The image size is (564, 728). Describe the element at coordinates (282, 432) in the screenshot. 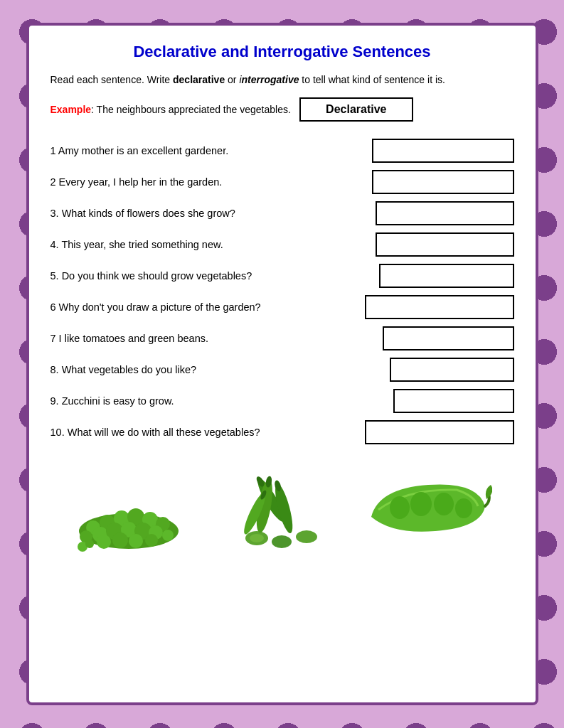

I see `question-row-10: 10. What will we do with all these veget…` at that location.